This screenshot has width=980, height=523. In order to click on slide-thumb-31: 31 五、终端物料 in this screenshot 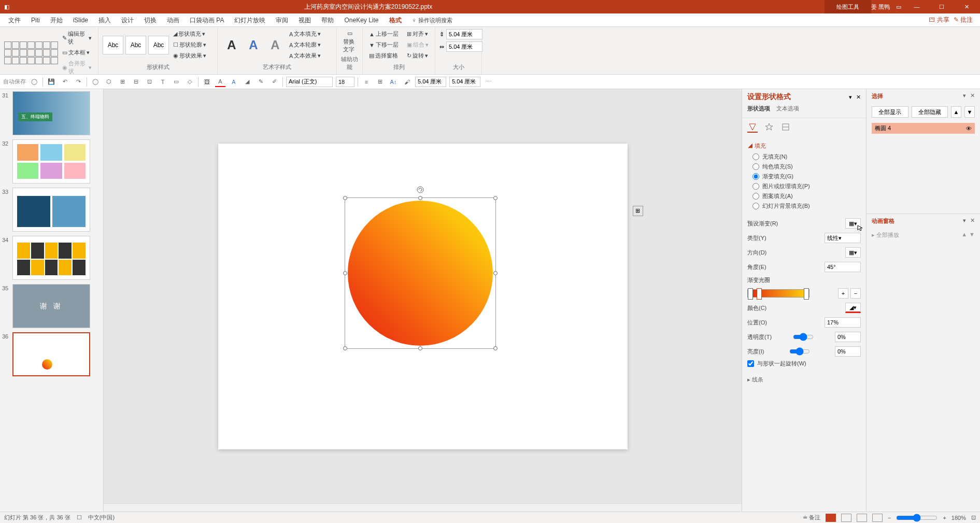, I will do `click(52, 113)`.